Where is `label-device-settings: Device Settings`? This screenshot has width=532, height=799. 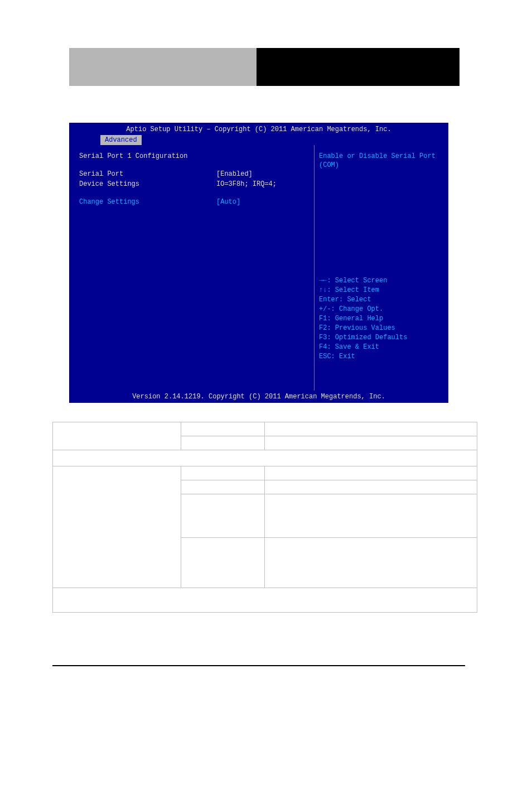
label-device-settings: Device Settings is located at coordinates (148, 184).